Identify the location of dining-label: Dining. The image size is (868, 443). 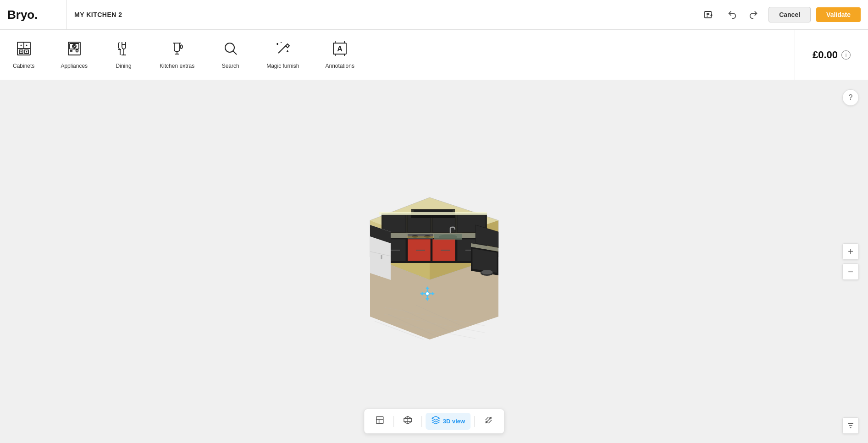
(124, 66).